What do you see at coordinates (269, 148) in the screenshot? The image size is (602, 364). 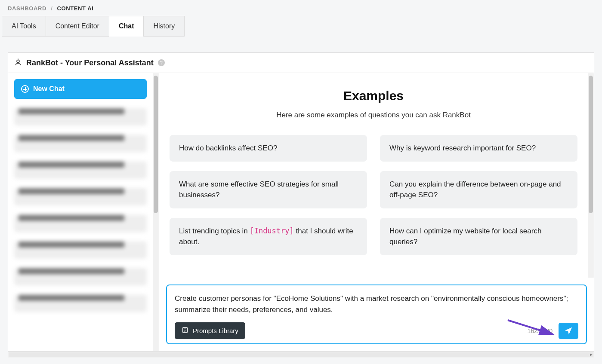 I see `example-prompt: How do backlinks affect SEO?` at bounding box center [269, 148].